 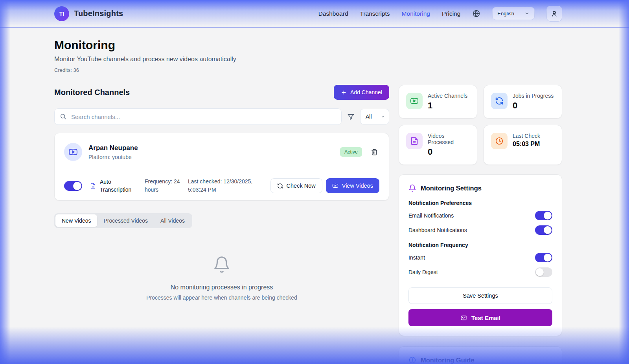 What do you see at coordinates (344, 93) in the screenshot?
I see `plus-icon` at bounding box center [344, 93].